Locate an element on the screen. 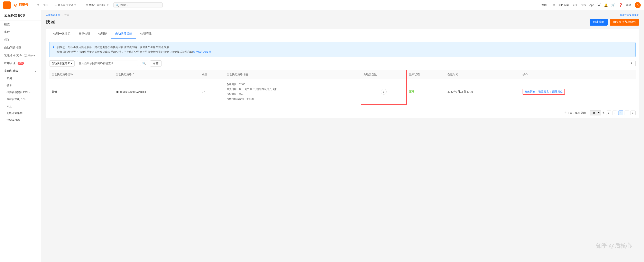  set-disk-link: 设置云盘 is located at coordinates (544, 92).